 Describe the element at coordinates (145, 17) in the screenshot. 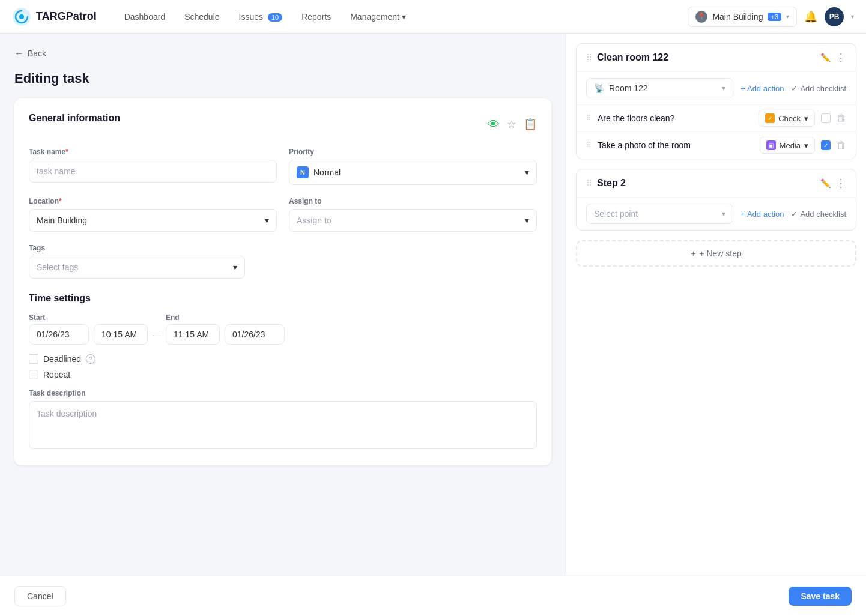

I see `nav-dashboard: Dashboard` at that location.